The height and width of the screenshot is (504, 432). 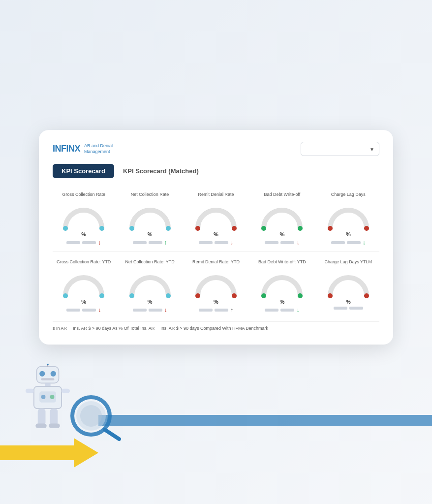 What do you see at coordinates (84, 302) in the screenshot?
I see `gauge-value-gross-collection-rate-ytd: %` at bounding box center [84, 302].